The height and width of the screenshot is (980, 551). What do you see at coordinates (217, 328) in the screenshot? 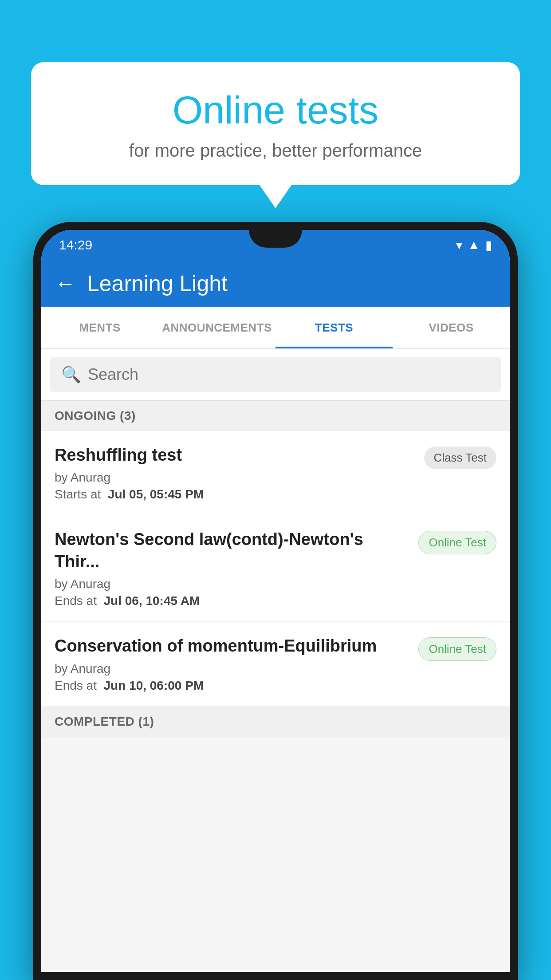
I see `tab-announcements-label: ANNOUNCEMENTS` at bounding box center [217, 328].